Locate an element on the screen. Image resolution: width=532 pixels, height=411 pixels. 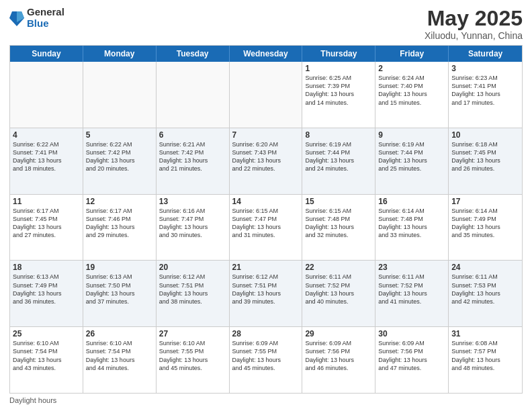
calendar-cell: 7Sunrise: 6:20 AM Sunset: 7:43 PM Daylig… is located at coordinates (266, 161).